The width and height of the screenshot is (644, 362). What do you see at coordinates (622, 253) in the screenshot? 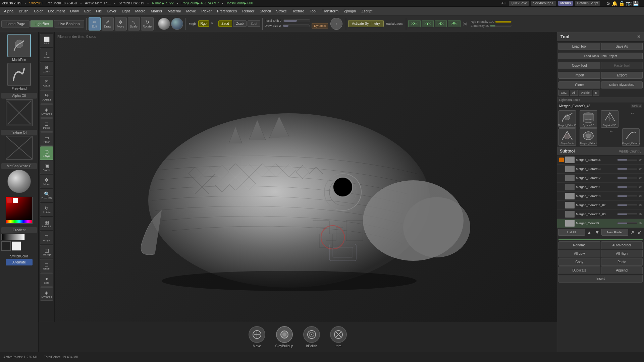
I see `all-high-btn: All High` at bounding box center [622, 253].